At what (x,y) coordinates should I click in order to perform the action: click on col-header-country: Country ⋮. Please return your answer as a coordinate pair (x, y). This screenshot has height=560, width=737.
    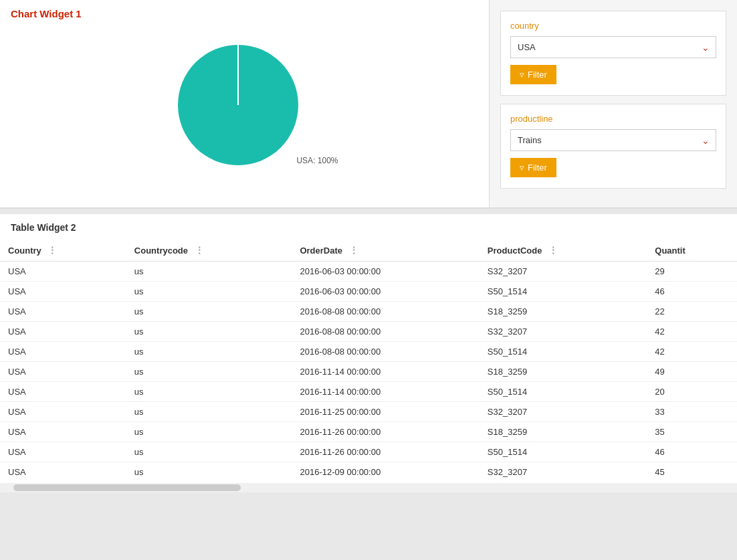
    Looking at the image, I should click on (63, 250).